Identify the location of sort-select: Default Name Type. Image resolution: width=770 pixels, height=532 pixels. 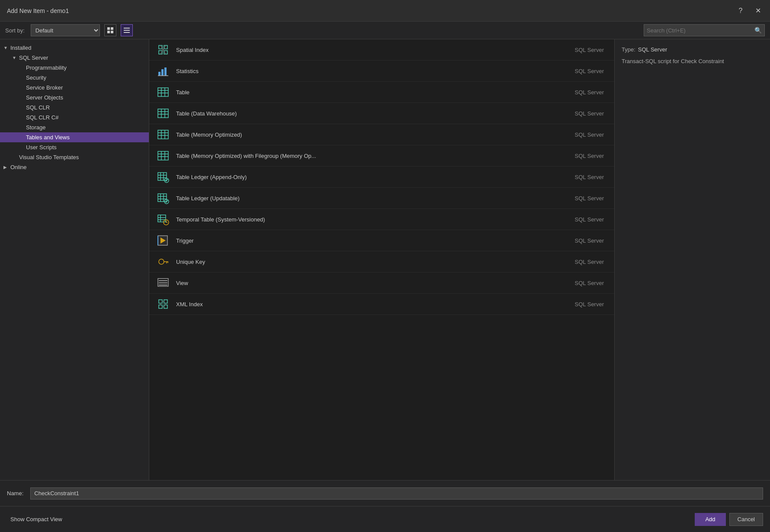
(65, 30).